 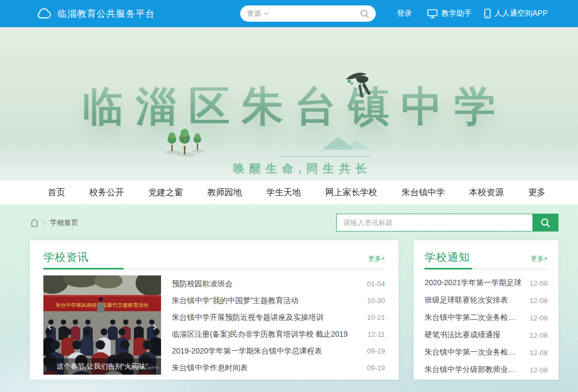 What do you see at coordinates (54, 223) in the screenshot?
I see `breadcrumb: › 学校首页` at bounding box center [54, 223].